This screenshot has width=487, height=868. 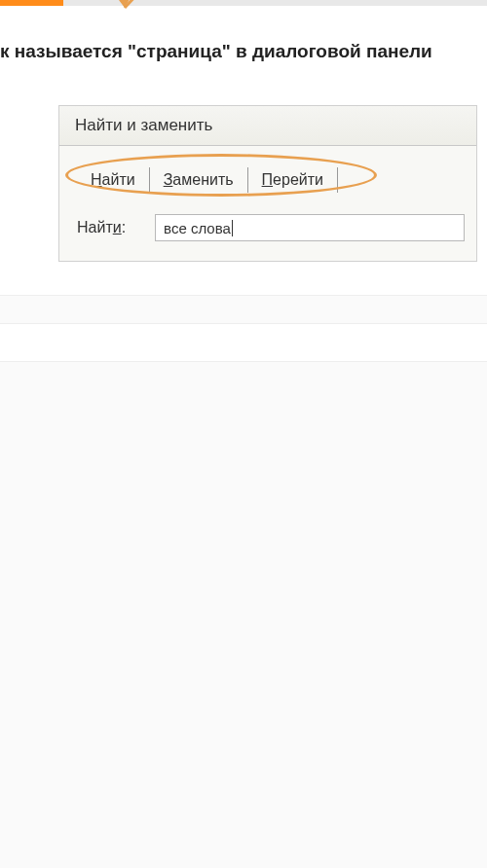 I want to click on tab-goto: Перейти, so click(x=293, y=180).